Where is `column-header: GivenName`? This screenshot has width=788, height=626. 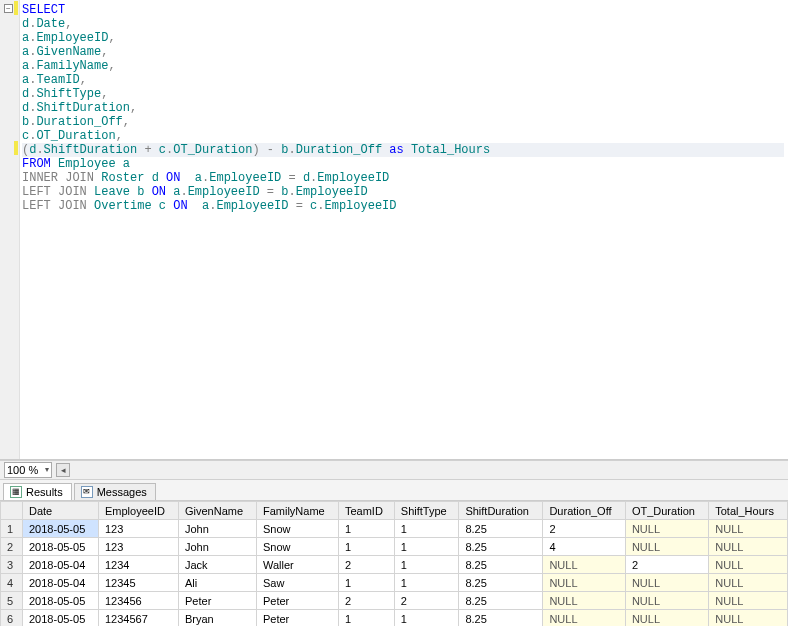
column-header: GivenName is located at coordinates (218, 511).